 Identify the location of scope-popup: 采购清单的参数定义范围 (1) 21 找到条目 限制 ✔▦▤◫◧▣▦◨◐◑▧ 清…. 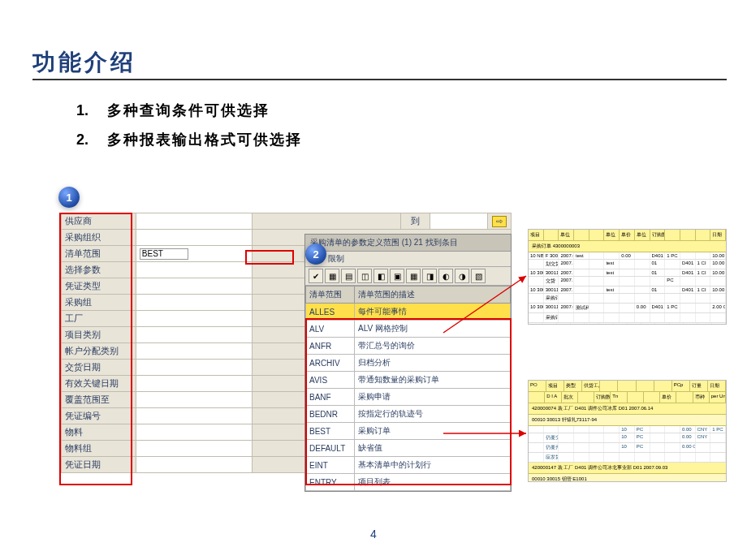
(408, 363).